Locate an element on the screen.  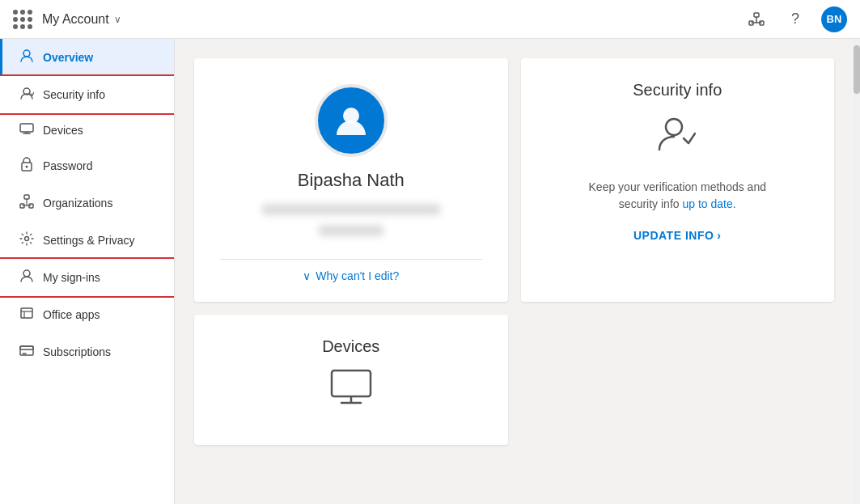
profile-name: Bipasha Nath is located at coordinates (351, 180).